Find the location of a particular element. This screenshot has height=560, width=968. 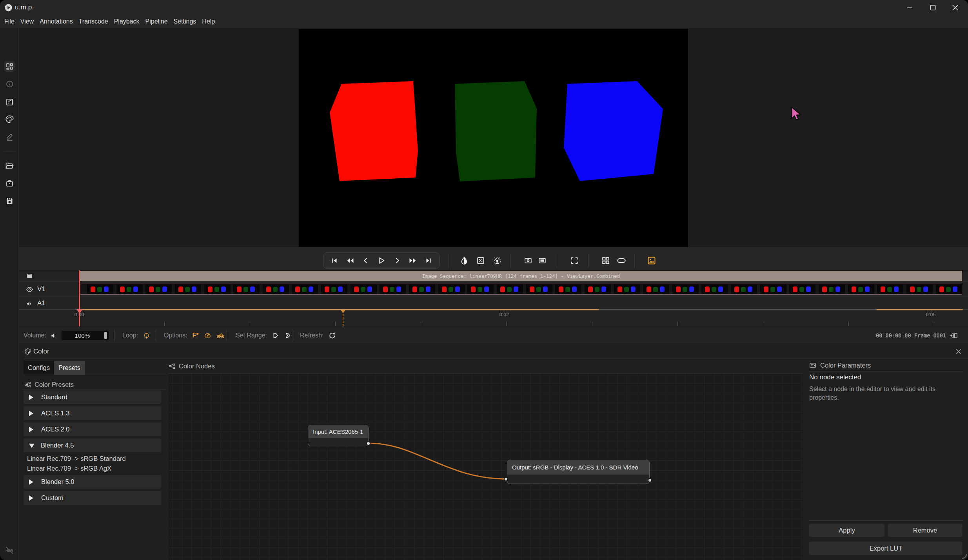

info-icon is located at coordinates (9, 84).